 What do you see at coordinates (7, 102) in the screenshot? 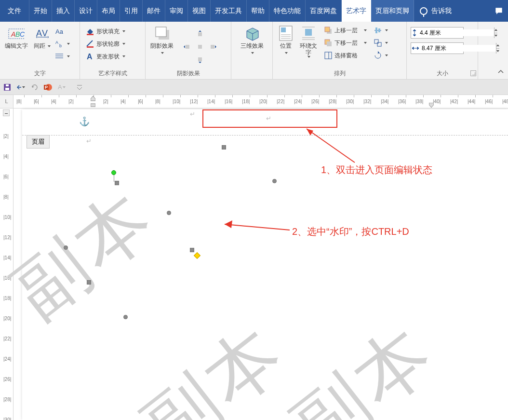
I see `ruler-corner: L` at bounding box center [7, 102].